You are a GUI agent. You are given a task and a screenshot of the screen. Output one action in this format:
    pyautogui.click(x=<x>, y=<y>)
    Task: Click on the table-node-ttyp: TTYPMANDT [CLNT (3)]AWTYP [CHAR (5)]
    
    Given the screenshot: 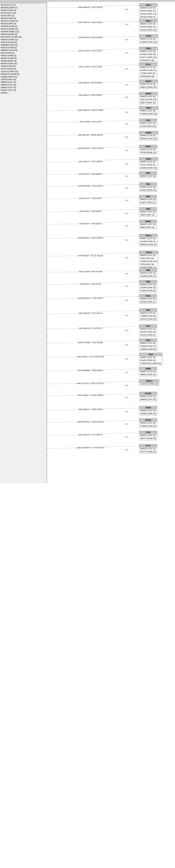 What is the action you would take?
    pyautogui.click(x=148, y=435)
    